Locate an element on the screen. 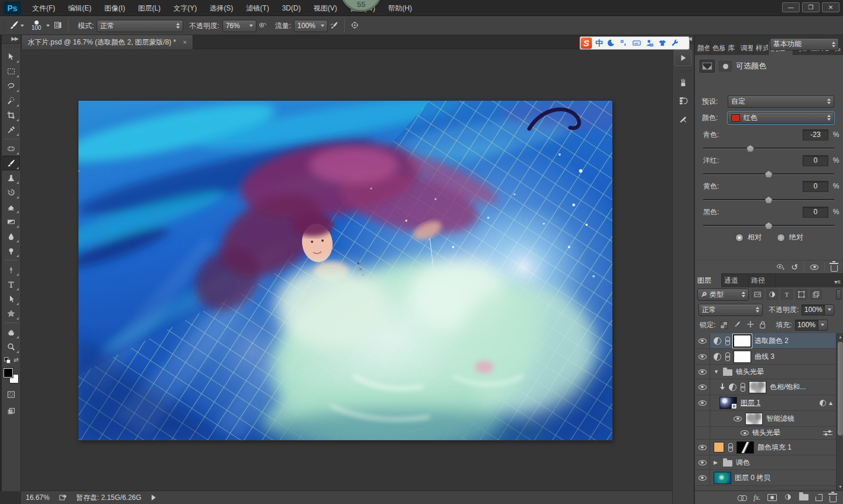 Image resolution: width=843 pixels, height=504 pixels. zoom-tool is located at coordinates (11, 347).